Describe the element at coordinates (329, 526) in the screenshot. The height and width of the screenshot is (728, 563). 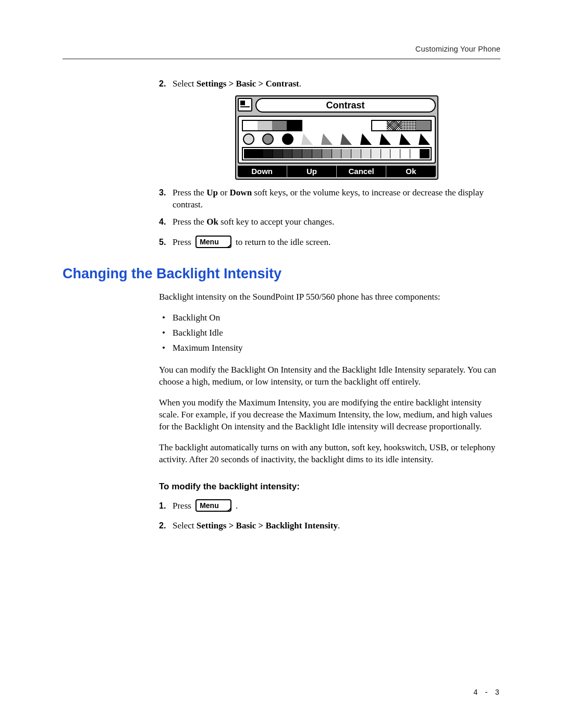
I see `step-2: 2. Select Settings > Basic > Backlight I…` at that location.